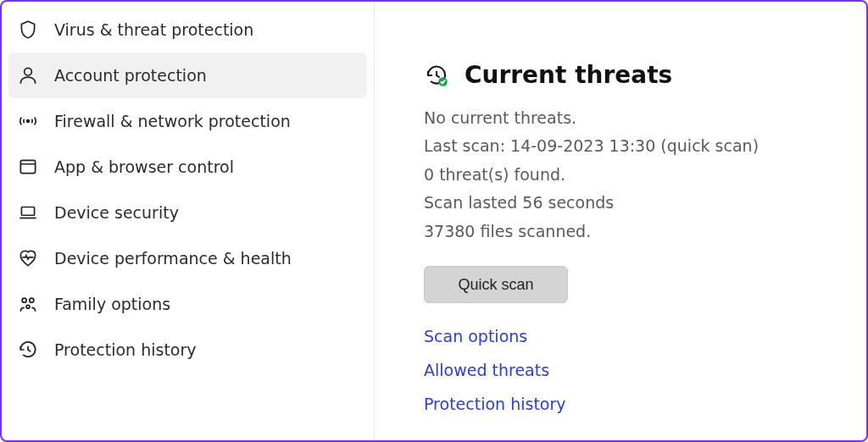 This screenshot has width=868, height=442. Describe the element at coordinates (188, 121) in the screenshot. I see `sidebar-item-firewall: Firewall & network protection` at that location.